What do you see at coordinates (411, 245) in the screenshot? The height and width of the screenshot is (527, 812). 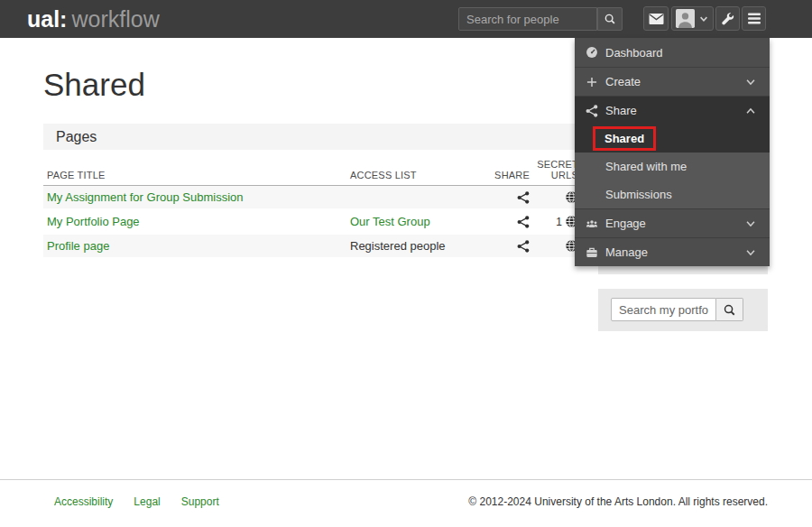 I see `access-list-cell: Registered people` at bounding box center [411, 245].